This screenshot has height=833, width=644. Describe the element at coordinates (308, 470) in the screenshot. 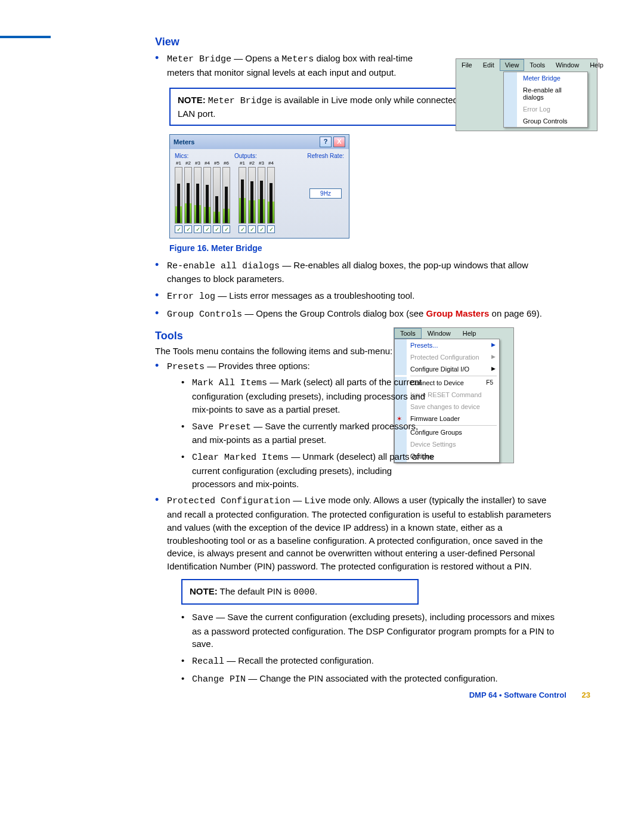

I see `sub-clear: Clear Marked Items — Unmark (deselect) a…` at that location.